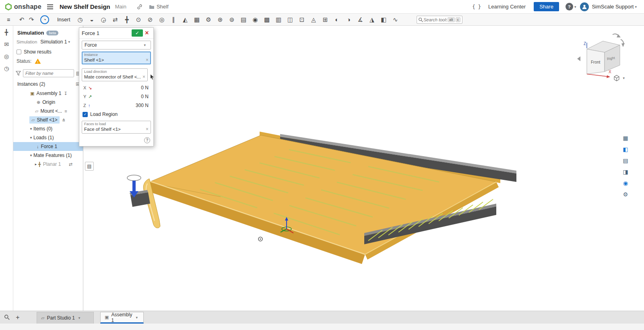 Image resolution: width=644 pixels, height=330 pixels. Describe the element at coordinates (50, 7) in the screenshot. I see `main-menu-icon` at that location.